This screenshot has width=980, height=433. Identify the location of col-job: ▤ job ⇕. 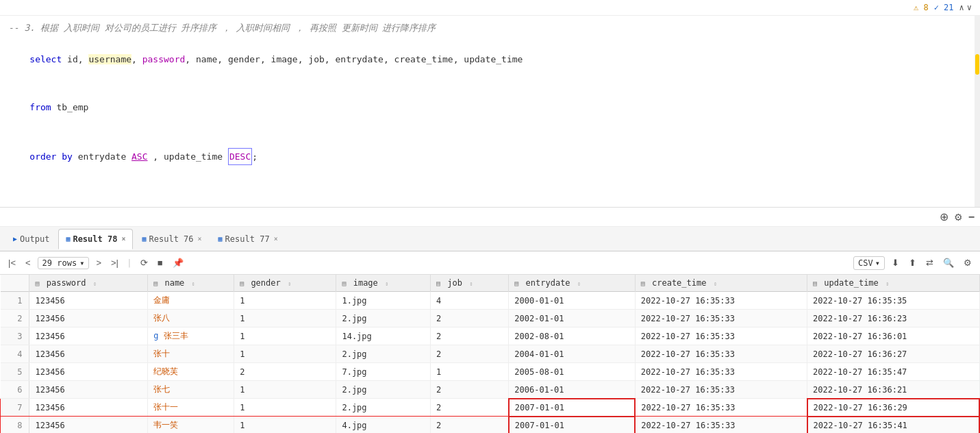
(470, 284).